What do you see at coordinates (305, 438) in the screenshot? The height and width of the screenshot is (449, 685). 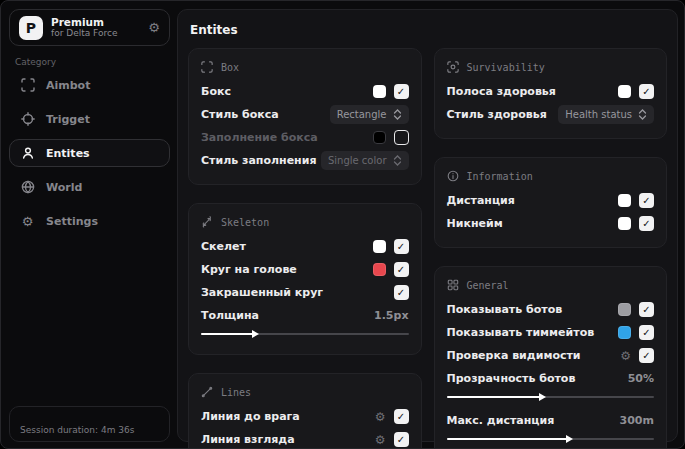 I see `setting-row: Линия взгляда ⚙` at bounding box center [305, 438].